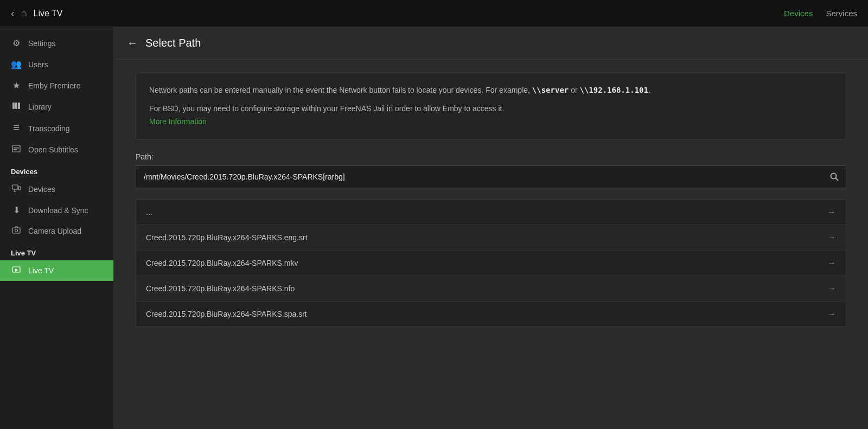  What do you see at coordinates (173, 43) in the screenshot?
I see `select-path-title: Select Path` at bounding box center [173, 43].